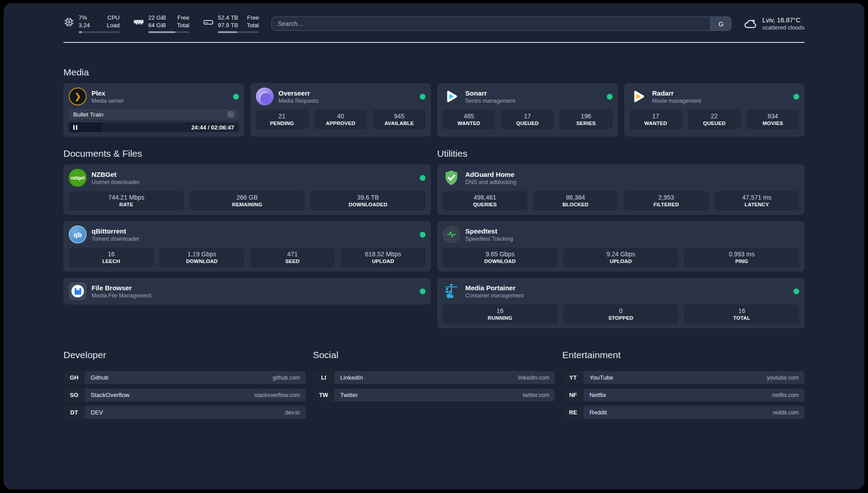 The image size is (868, 493). I want to click on cpu-load-value: 3.24, so click(84, 26).